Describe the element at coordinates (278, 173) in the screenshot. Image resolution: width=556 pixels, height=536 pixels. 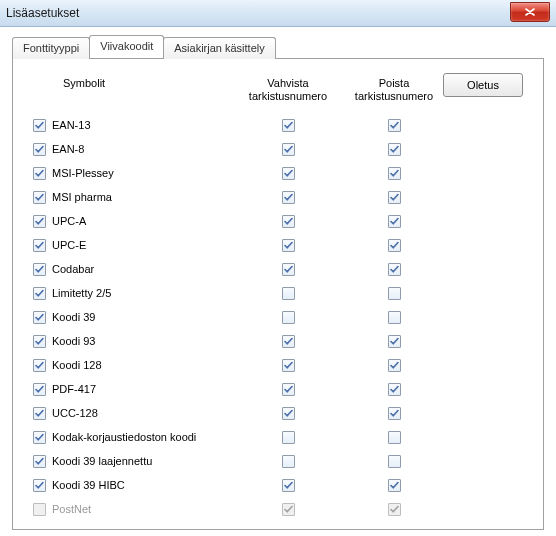
I see `table-row: MSI-Plessey` at that location.